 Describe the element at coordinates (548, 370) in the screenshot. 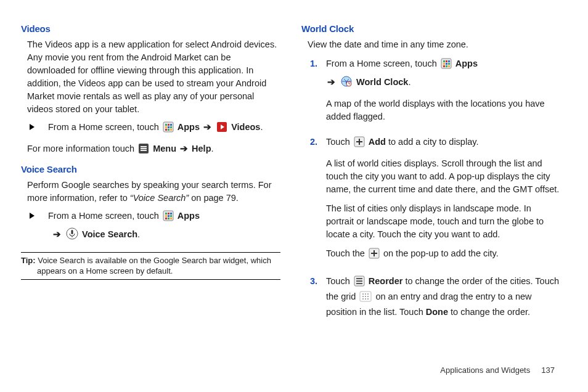

I see `footer-page-number: 137` at that location.